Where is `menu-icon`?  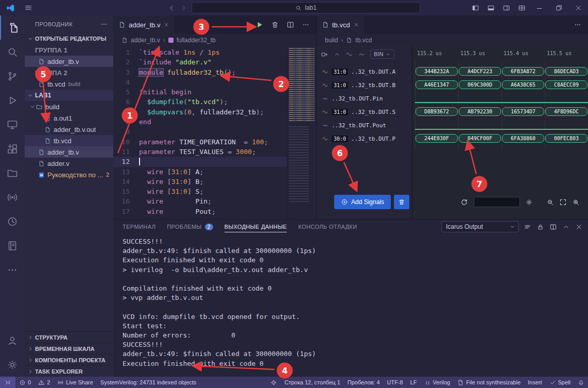
menu-icon is located at coordinates (28, 8).